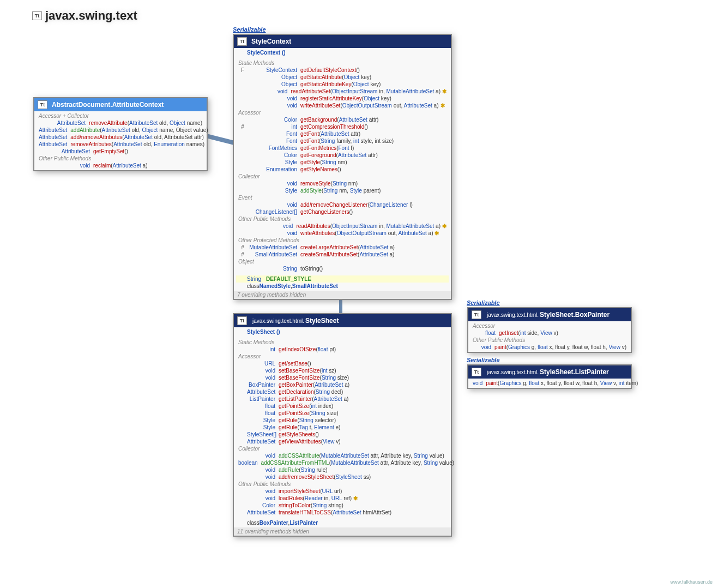 The image size is (718, 588). What do you see at coordinates (342, 240) in the screenshot?
I see `section-label: Other Protected Methods` at bounding box center [342, 240].